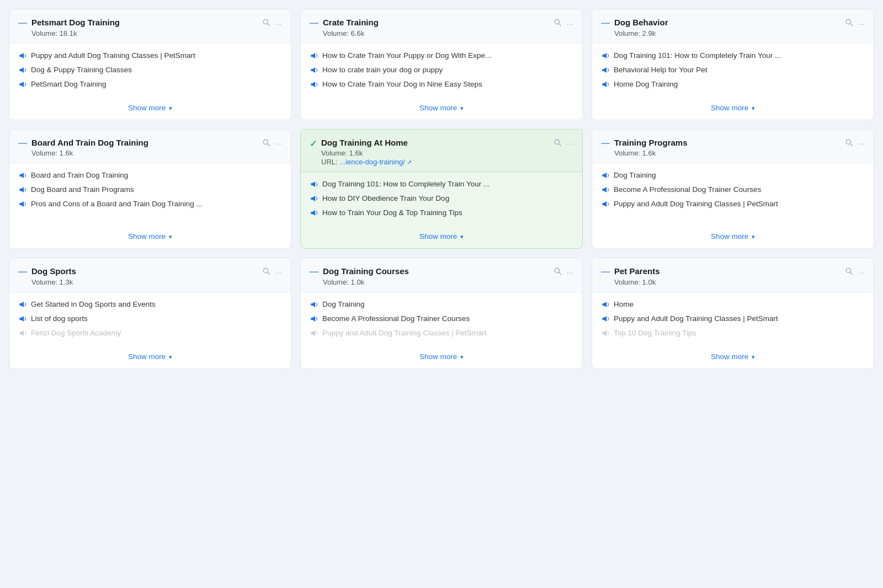  I want to click on menu-icon-btn-board-and-train: ···, so click(278, 143).